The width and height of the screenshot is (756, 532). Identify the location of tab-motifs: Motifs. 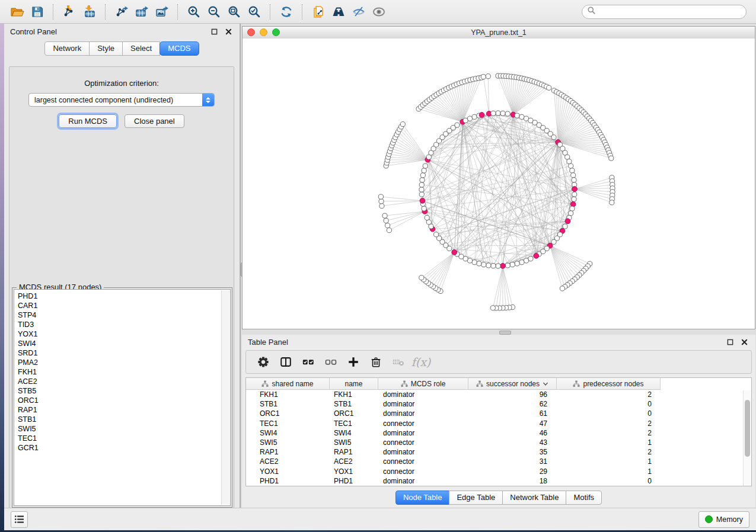
(583, 498).